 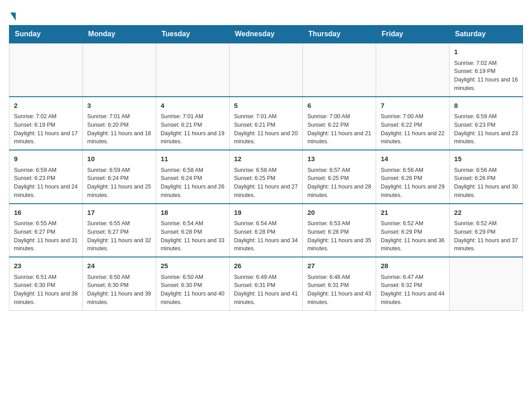 I want to click on day-number: 24, so click(x=119, y=266).